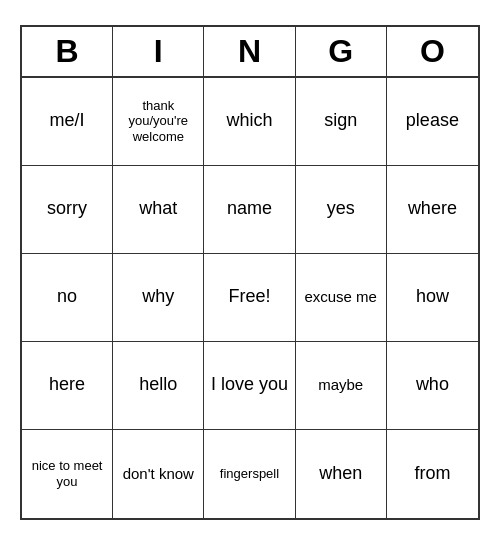 The image size is (500, 544). Describe the element at coordinates (158, 298) in the screenshot. I see `bingo-cell: why` at that location.